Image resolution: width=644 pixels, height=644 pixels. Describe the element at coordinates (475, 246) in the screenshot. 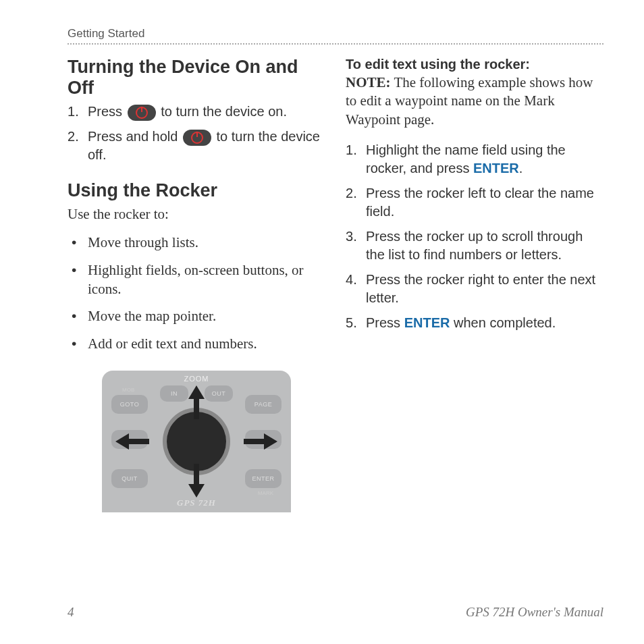

I see `list-item: Press the rocker up to scroll through th…` at that location.